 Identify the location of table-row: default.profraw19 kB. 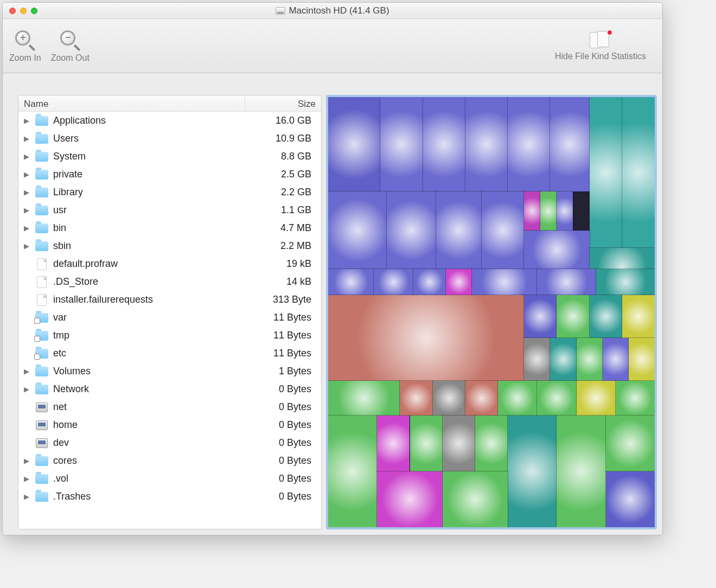
(170, 264).